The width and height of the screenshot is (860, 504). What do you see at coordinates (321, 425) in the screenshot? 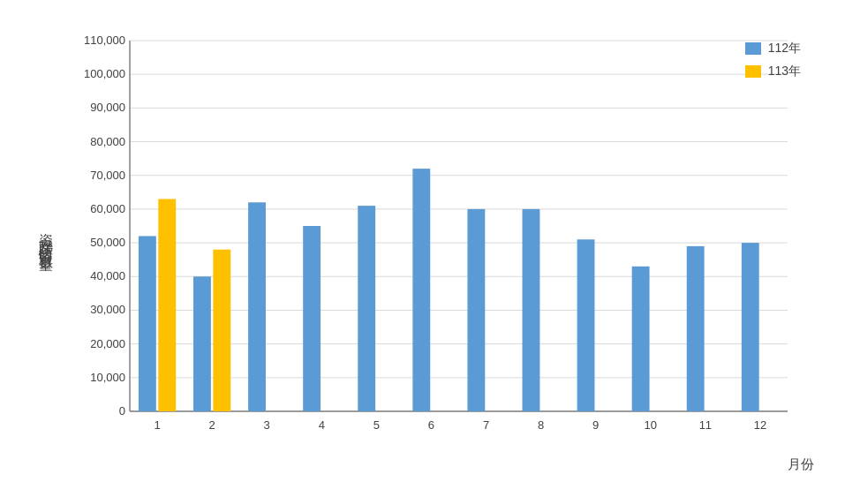
I see `svg-text: 4` at bounding box center [321, 425].